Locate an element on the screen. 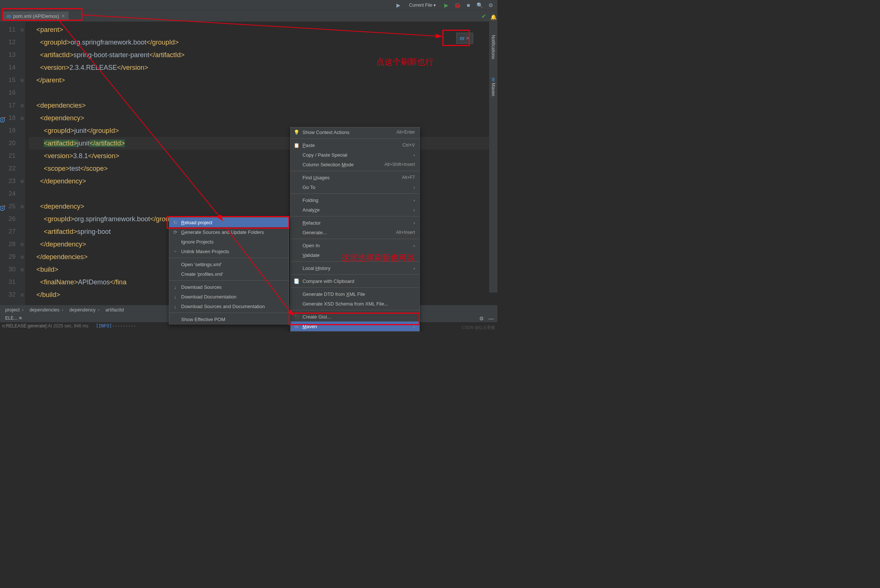 The height and width of the screenshot is (588, 880). maven-tab: m Maven is located at coordinates (493, 87).